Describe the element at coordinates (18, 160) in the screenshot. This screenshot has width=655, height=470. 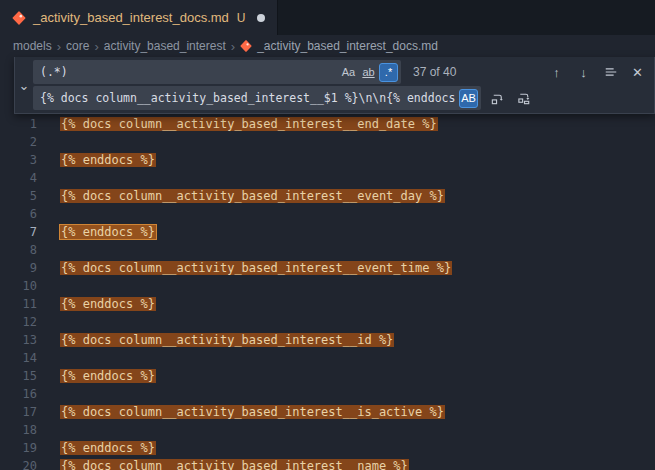
I see `line-number: 3` at that location.